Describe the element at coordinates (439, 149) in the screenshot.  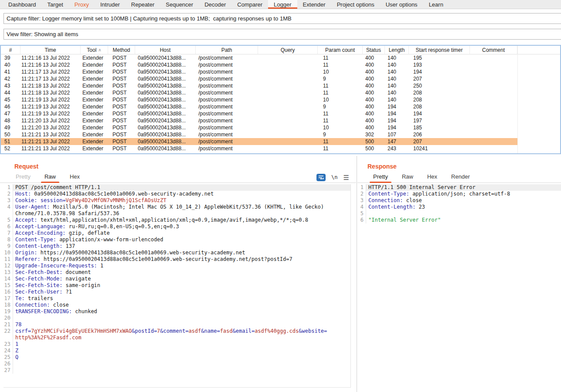
I see `cell-start-response-timer: 10241` at that location.